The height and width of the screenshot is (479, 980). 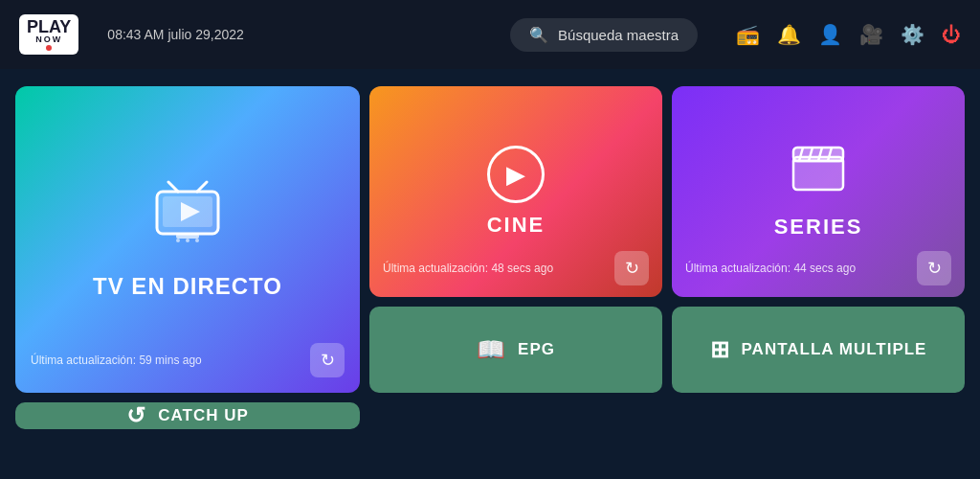 What do you see at coordinates (848, 34) in the screenshot?
I see `header-icons: 📻 🔔 👤 🎥 ⚙️ ⏻` at bounding box center [848, 34].